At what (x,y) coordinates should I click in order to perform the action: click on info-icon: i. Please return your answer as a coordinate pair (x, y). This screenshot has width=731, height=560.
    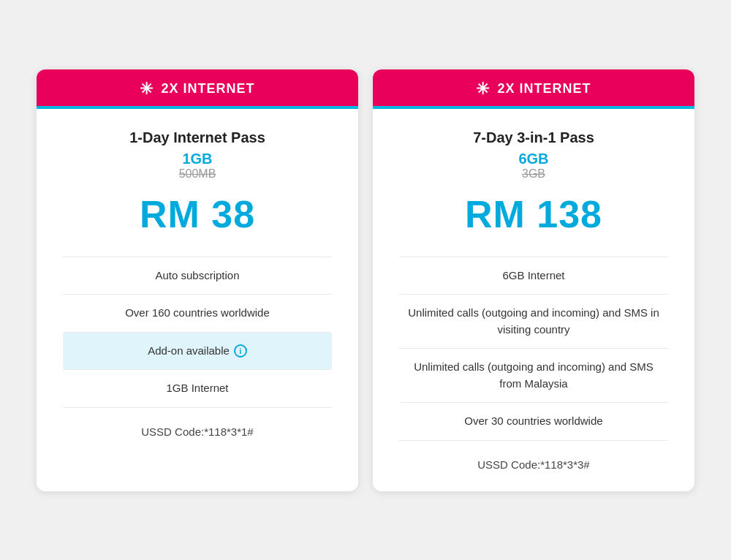
    Looking at the image, I should click on (240, 351).